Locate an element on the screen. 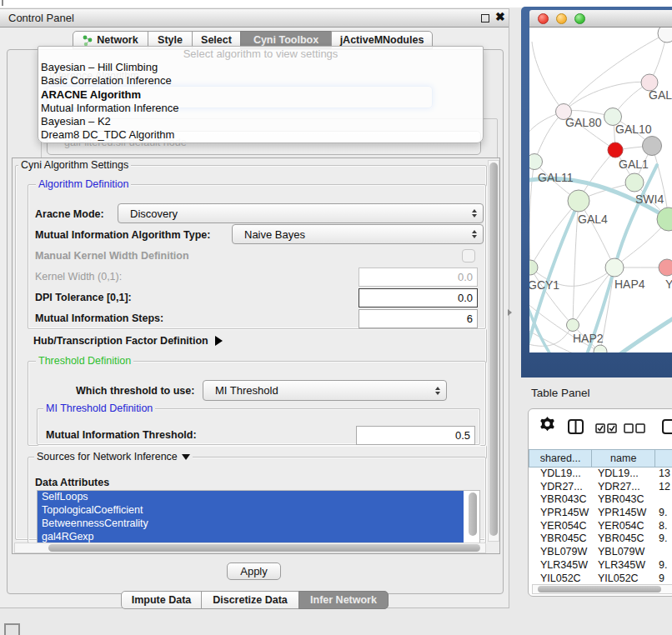  expander-arrow-icon is located at coordinates (218, 341).